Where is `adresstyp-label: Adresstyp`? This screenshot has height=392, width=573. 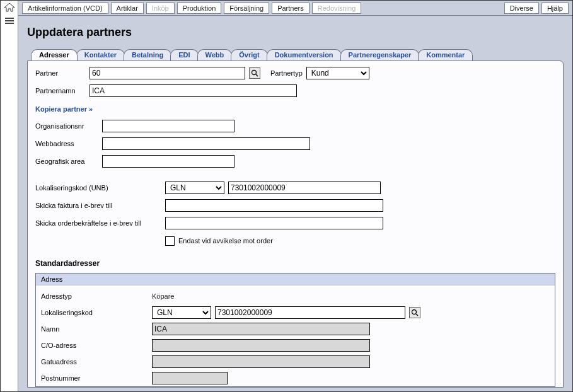 adresstyp-label: Adresstyp is located at coordinates (95, 296).